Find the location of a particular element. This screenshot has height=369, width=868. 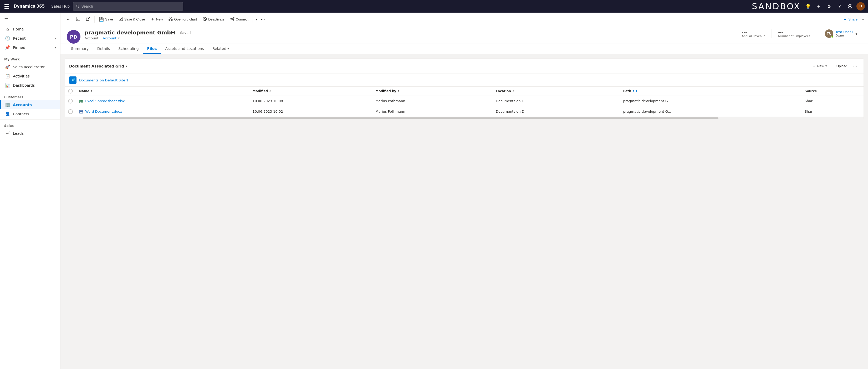

doc-new-chevron: ▾ is located at coordinates (826, 66).